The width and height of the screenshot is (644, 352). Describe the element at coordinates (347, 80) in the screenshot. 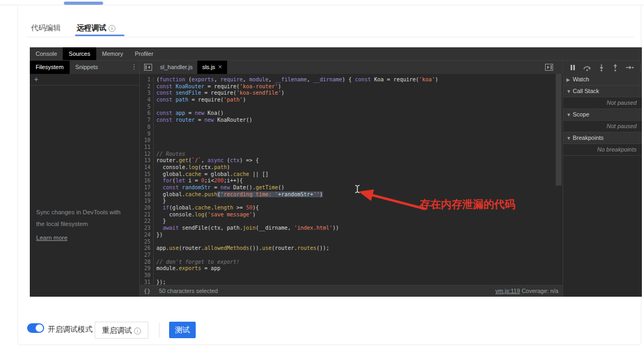

I see `code-line-1: 1(function (exports, require, module, __…` at that location.